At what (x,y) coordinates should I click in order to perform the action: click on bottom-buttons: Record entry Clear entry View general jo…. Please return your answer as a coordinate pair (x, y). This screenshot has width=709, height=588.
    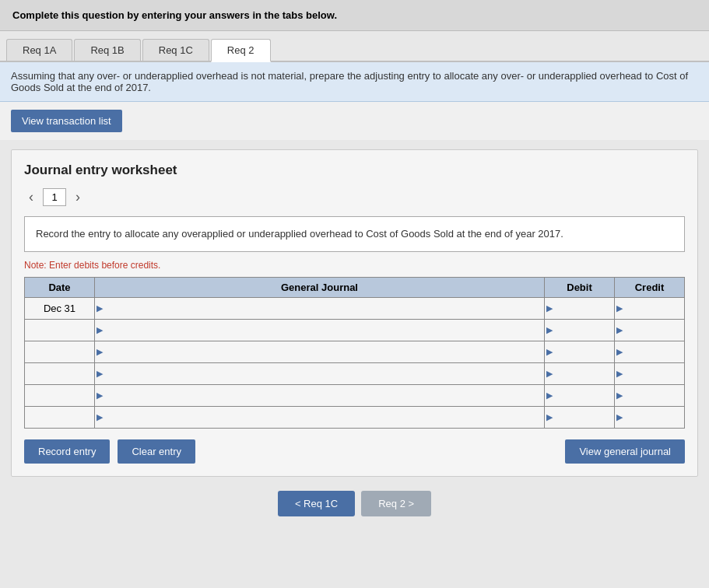
    Looking at the image, I should click on (355, 451).